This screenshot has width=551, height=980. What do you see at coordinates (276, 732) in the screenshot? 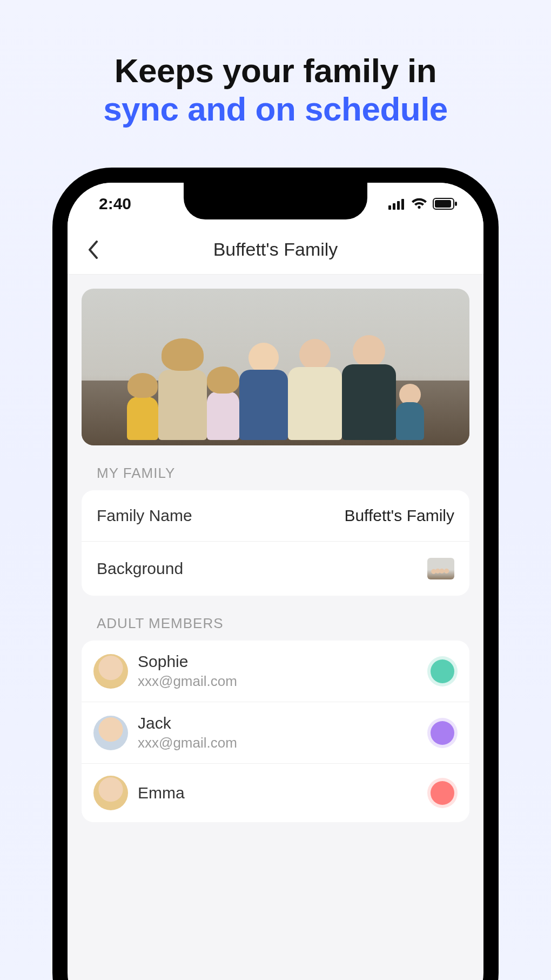
I see `member-row: Jackxxx@gmail.com` at bounding box center [276, 732].